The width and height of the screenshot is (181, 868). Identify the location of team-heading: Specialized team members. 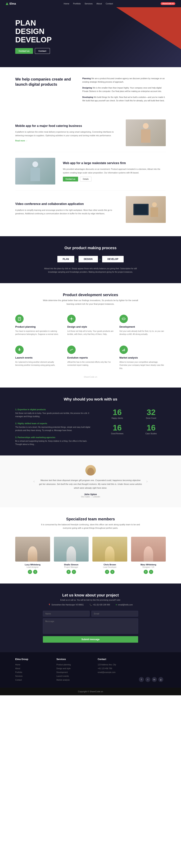
(90, 519).